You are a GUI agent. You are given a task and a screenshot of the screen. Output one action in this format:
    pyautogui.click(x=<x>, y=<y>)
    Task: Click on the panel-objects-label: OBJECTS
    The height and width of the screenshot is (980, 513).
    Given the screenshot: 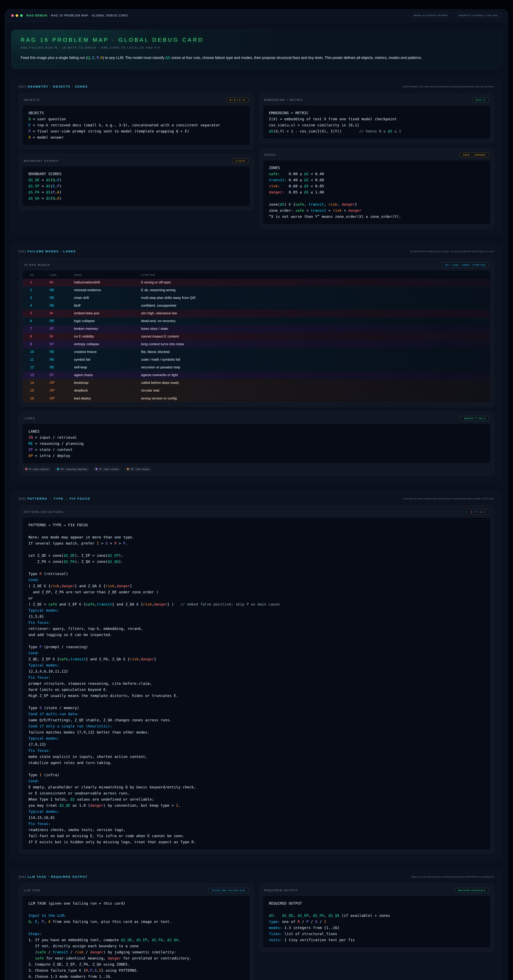 What is the action you would take?
    pyautogui.click(x=32, y=100)
    